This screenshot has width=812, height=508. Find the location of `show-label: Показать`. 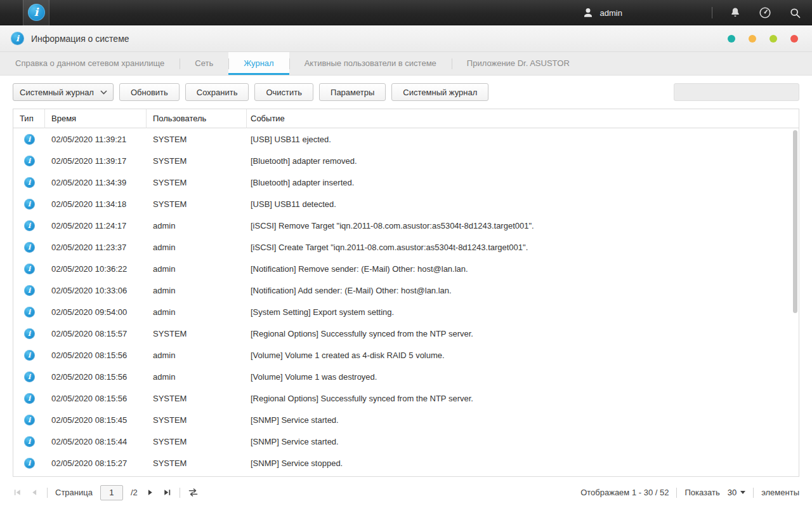

show-label: Показать is located at coordinates (702, 493).